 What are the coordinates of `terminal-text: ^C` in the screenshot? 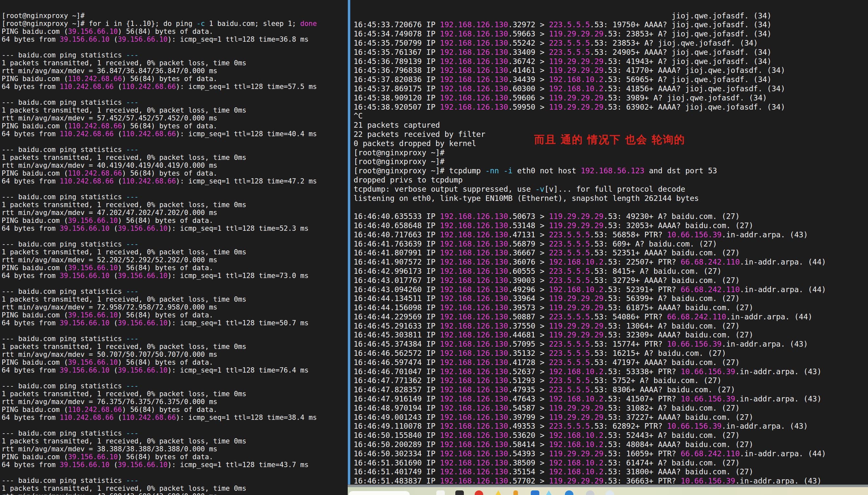 It's located at (358, 116).